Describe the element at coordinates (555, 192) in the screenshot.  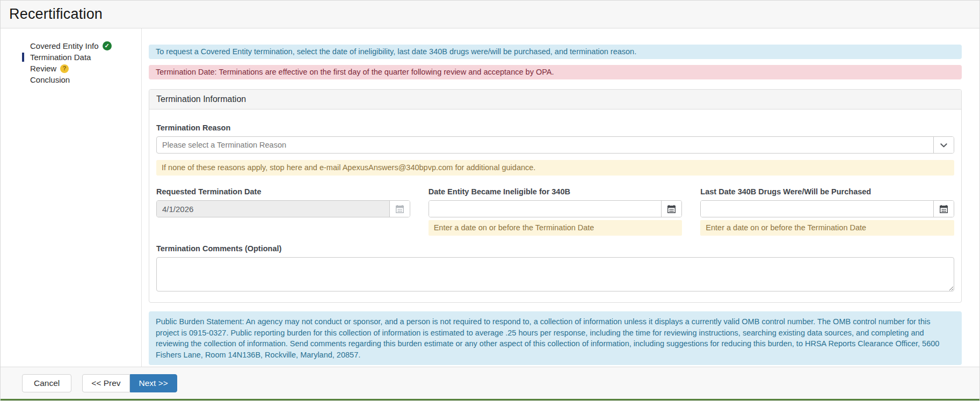
I see `date-entity-ineligible-label: Date Entity Became Ineligible for 340B` at that location.